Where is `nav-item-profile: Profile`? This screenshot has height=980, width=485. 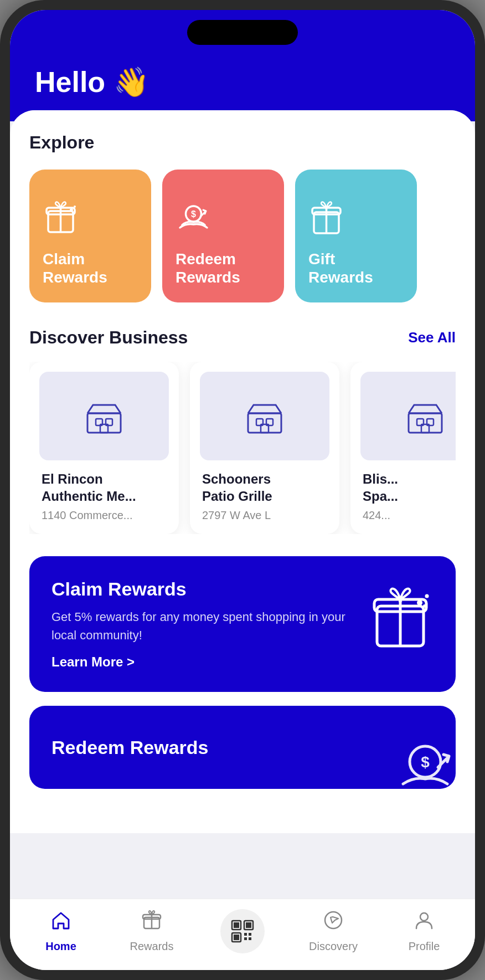
nav-item-profile: Profile is located at coordinates (424, 931).